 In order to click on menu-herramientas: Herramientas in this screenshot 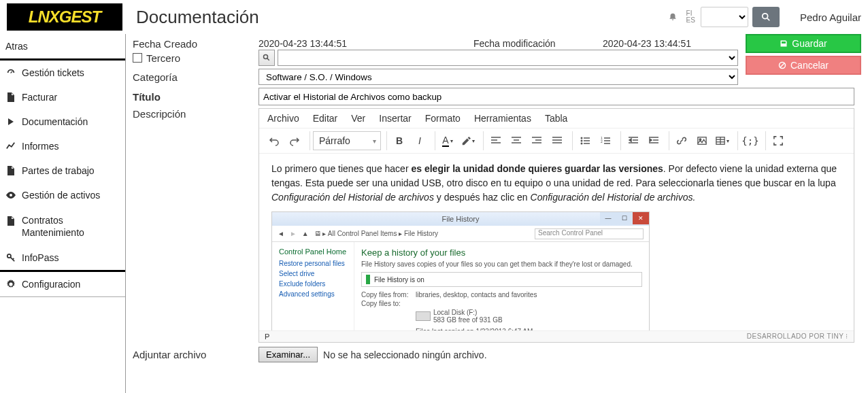, I will do `click(503, 118)`.